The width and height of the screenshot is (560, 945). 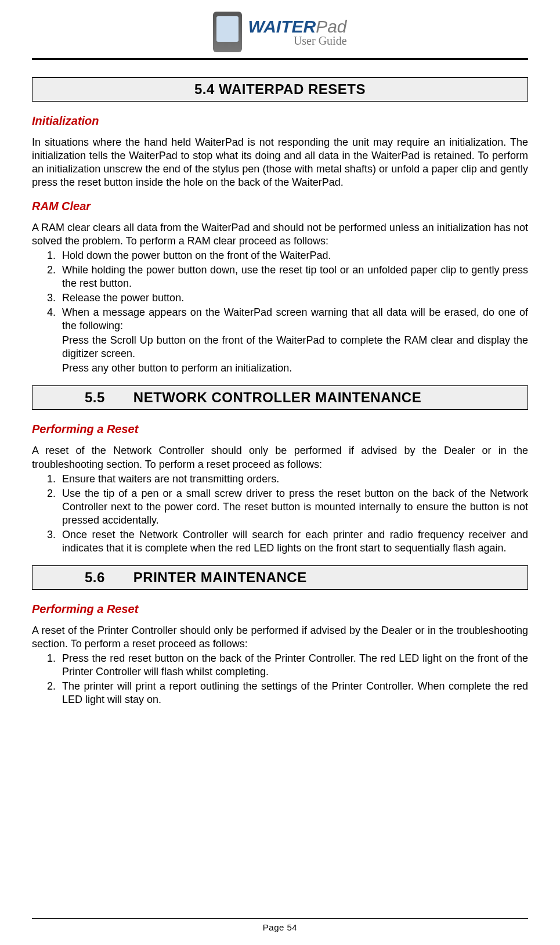 What do you see at coordinates (282, 27) in the screenshot?
I see `logo-title-main: WAITER` at bounding box center [282, 27].